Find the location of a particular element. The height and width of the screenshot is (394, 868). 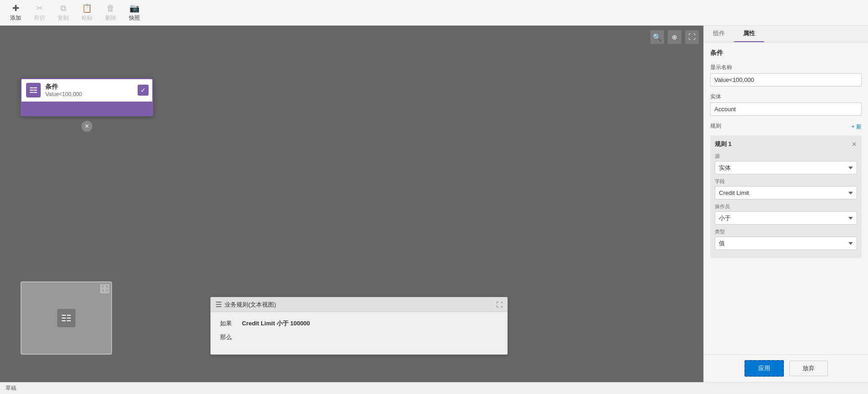

paste-icon: 📋 is located at coordinates (87, 8).